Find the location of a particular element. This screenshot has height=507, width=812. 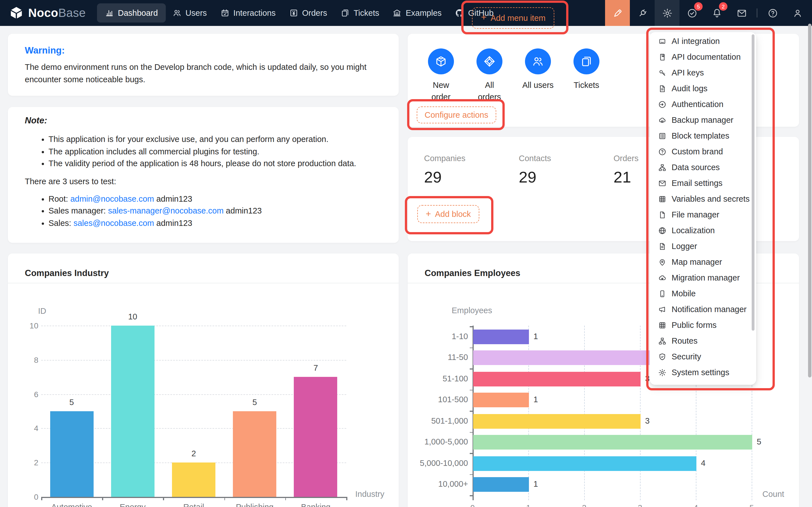

x-axis-title: Count is located at coordinates (773, 494).